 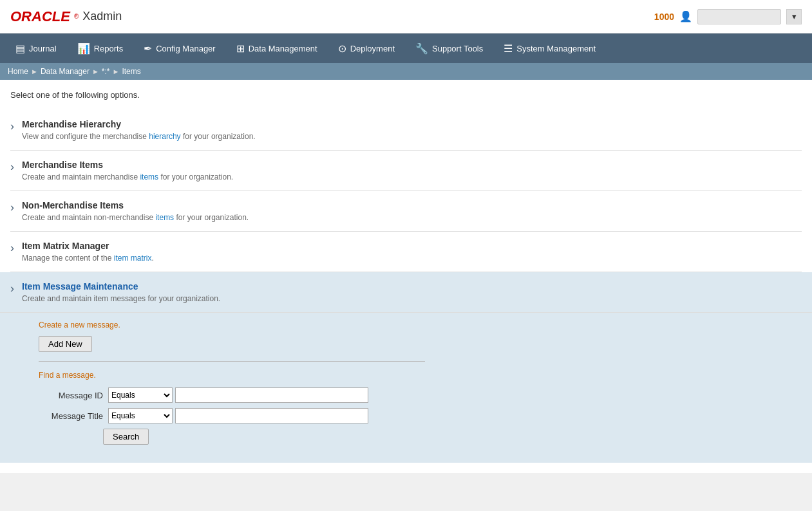 I want to click on chevron-icon-merchandise-hierarchy: ›, so click(x=12, y=126).